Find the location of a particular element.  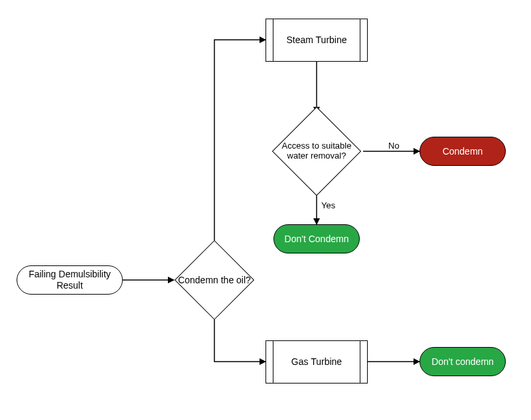

edge-label-no: No is located at coordinates (394, 146).